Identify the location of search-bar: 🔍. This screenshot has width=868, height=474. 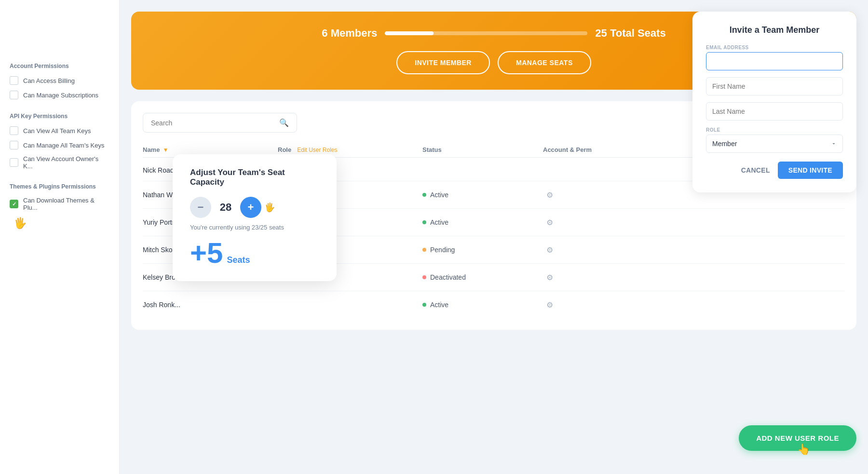
(220, 122).